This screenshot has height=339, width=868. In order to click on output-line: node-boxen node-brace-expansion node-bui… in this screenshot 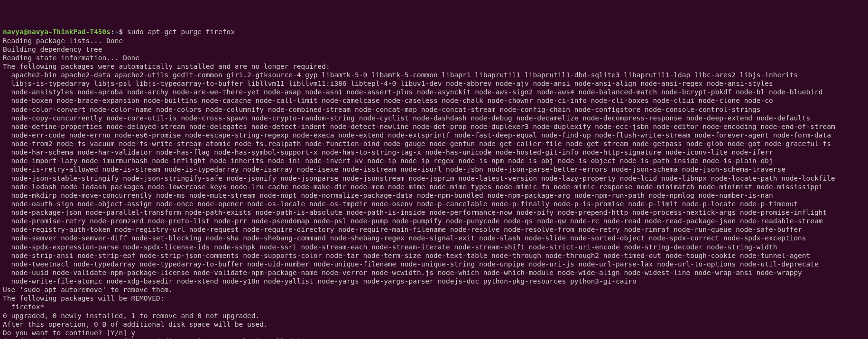, I will do `click(388, 101)`.